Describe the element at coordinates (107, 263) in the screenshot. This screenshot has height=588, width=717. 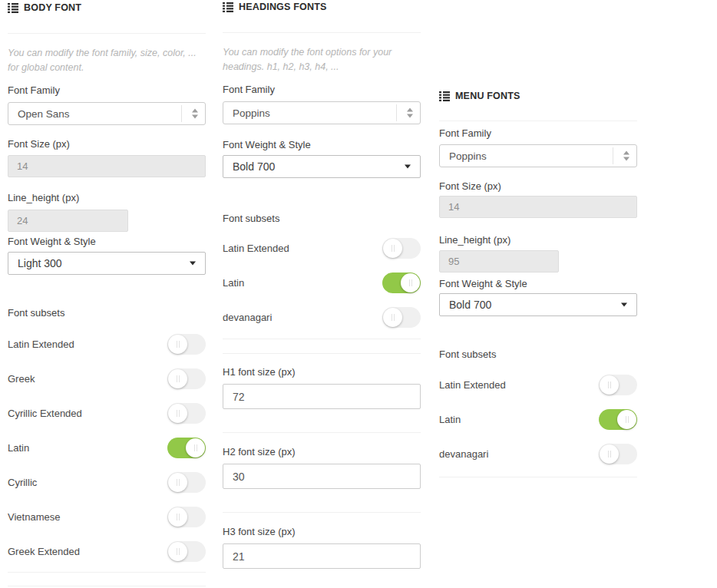
I see `font-weight-select: Light 300` at that location.